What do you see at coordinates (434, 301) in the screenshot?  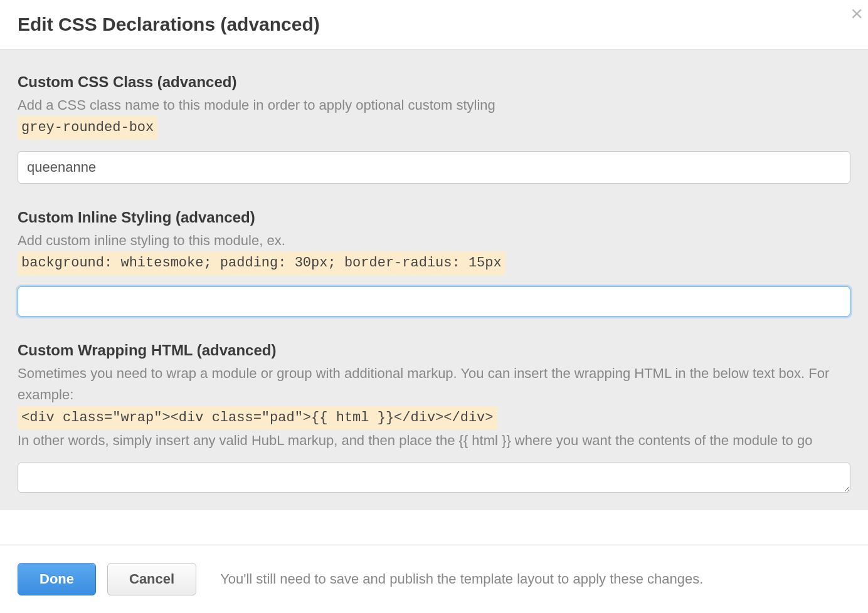 I see `inline-style-input` at bounding box center [434, 301].